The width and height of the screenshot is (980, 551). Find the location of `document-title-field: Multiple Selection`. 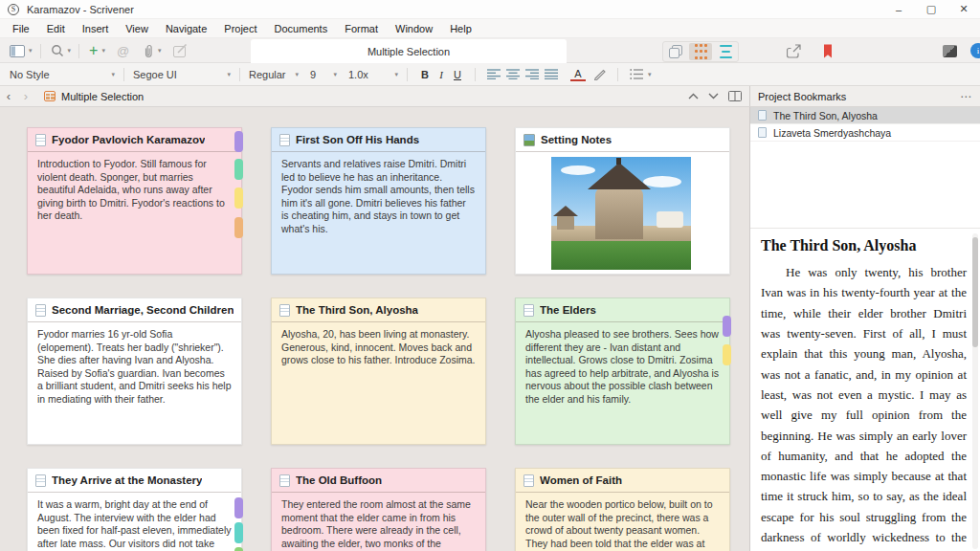

document-title-field: Multiple Selection is located at coordinates (409, 52).